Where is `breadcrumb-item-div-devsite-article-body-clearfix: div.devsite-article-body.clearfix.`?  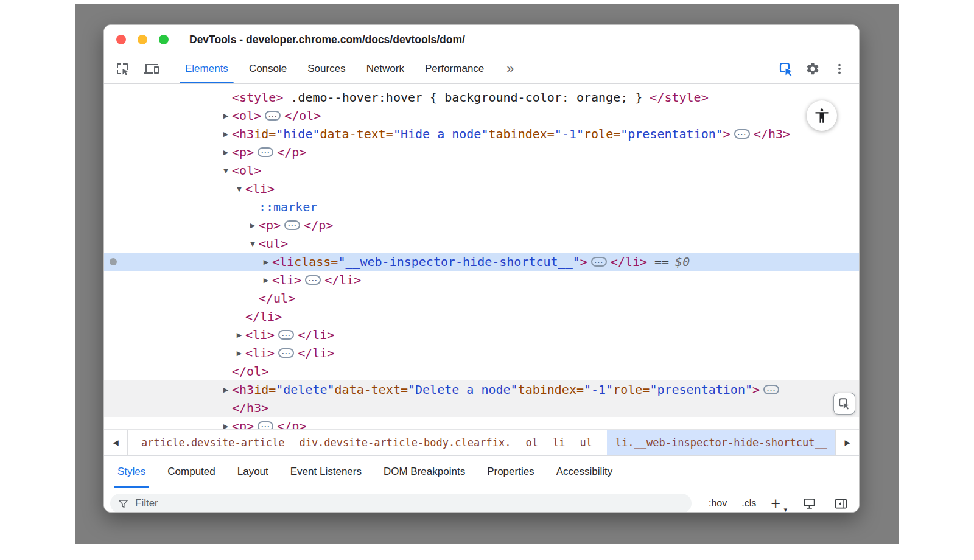 breadcrumb-item-div-devsite-article-body-clearfix: div.devsite-article-body.clearfix. is located at coordinates (405, 443).